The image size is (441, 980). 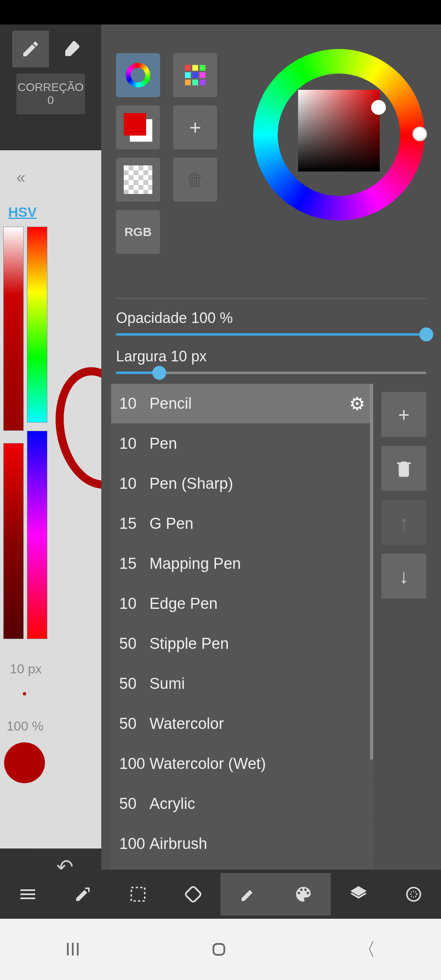 I want to click on opacity-slider-label: Opacidade 100 %, so click(x=271, y=318).